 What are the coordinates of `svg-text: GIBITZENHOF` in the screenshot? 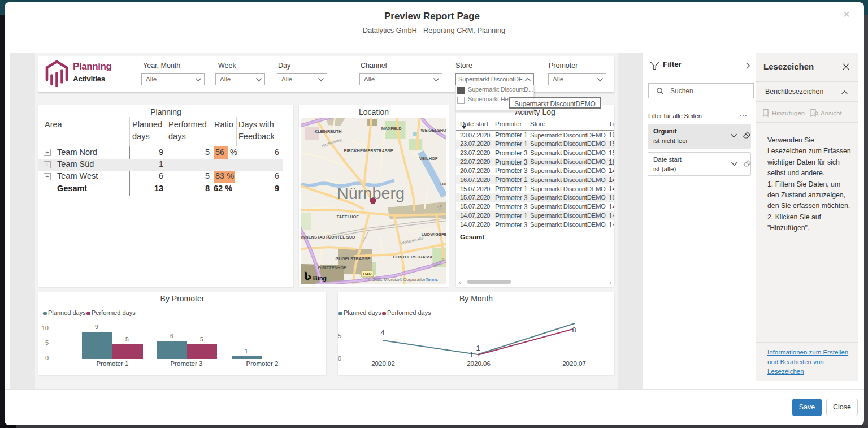 It's located at (332, 268).